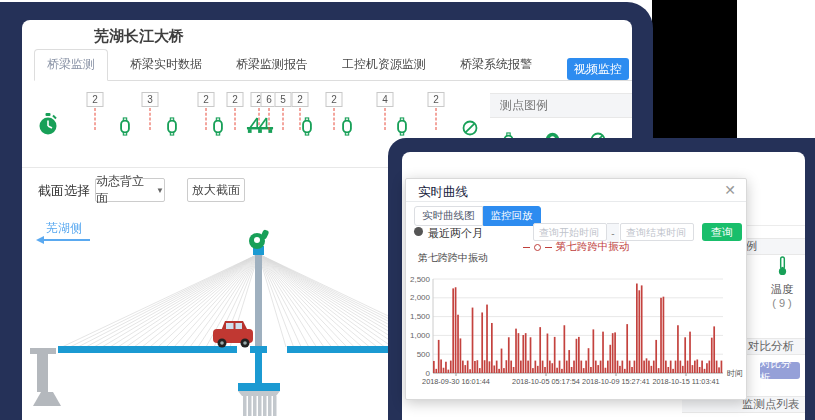  I want to click on last-two-months-label: 最近两个月, so click(456, 234).